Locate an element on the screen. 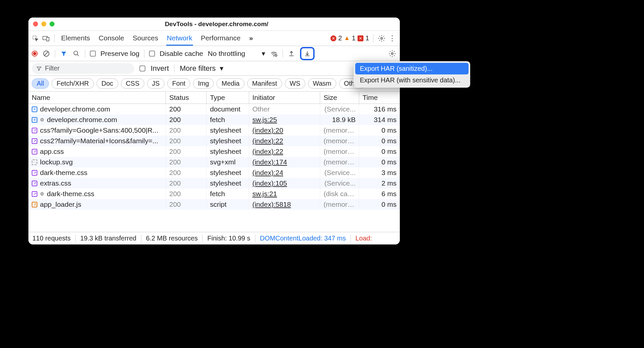  search-icon is located at coordinates (76, 54).